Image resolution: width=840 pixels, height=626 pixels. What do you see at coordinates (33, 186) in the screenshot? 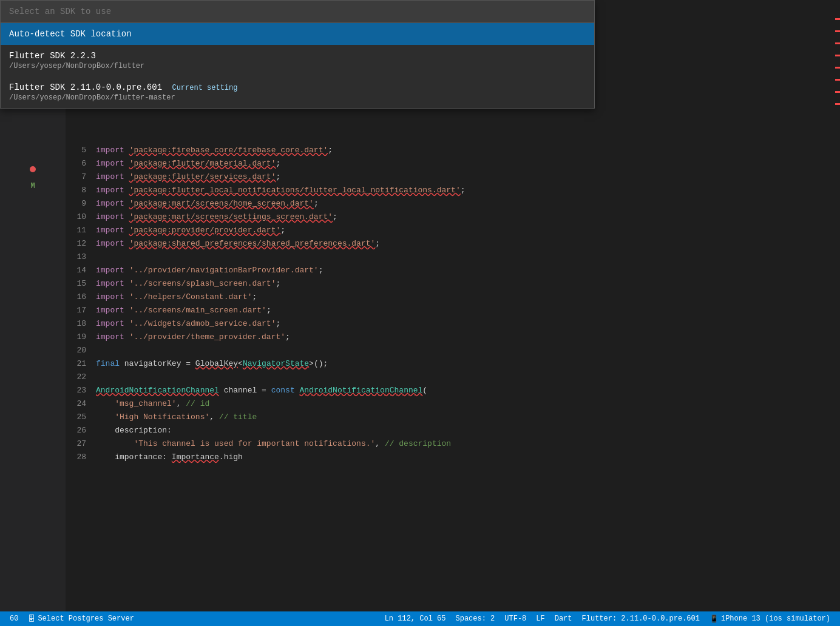
I see `modified-indicator: M` at bounding box center [33, 186].